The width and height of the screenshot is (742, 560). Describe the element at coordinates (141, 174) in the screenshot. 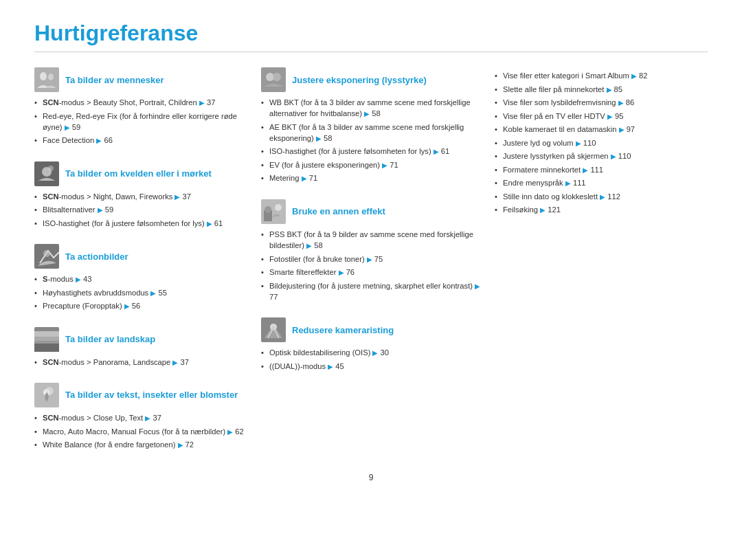

I see `section-dark-header: Ta bilder om kvelden eller i mørket` at that location.